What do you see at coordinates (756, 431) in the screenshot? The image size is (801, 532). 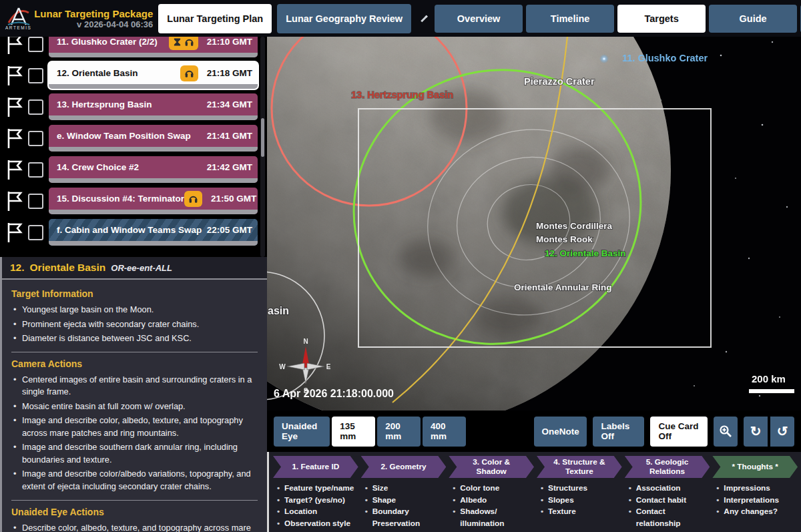 I see `rotate-cw-button: ↻` at bounding box center [756, 431].